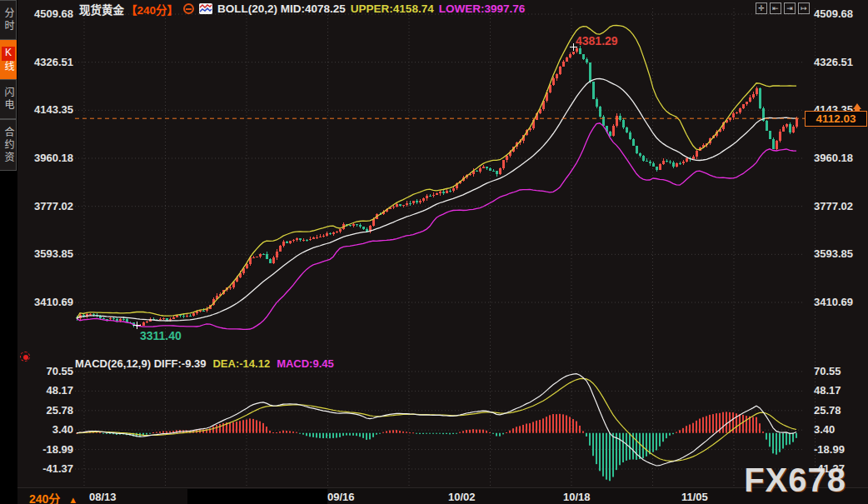 Image resolution: width=868 pixels, height=504 pixels. What do you see at coordinates (461, 497) in the screenshot?
I see `date-tick-label: 10/02` at bounding box center [461, 497].